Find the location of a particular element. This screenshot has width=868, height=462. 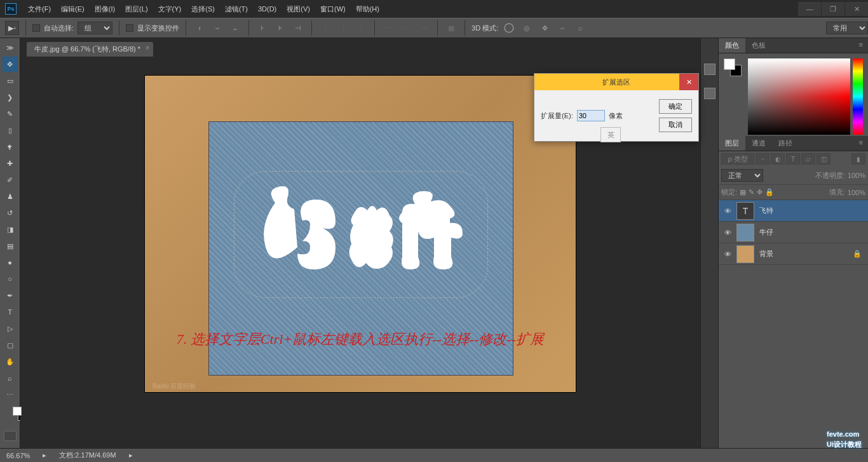

layer-row: 👁 牛仔 is located at coordinates (793, 233).